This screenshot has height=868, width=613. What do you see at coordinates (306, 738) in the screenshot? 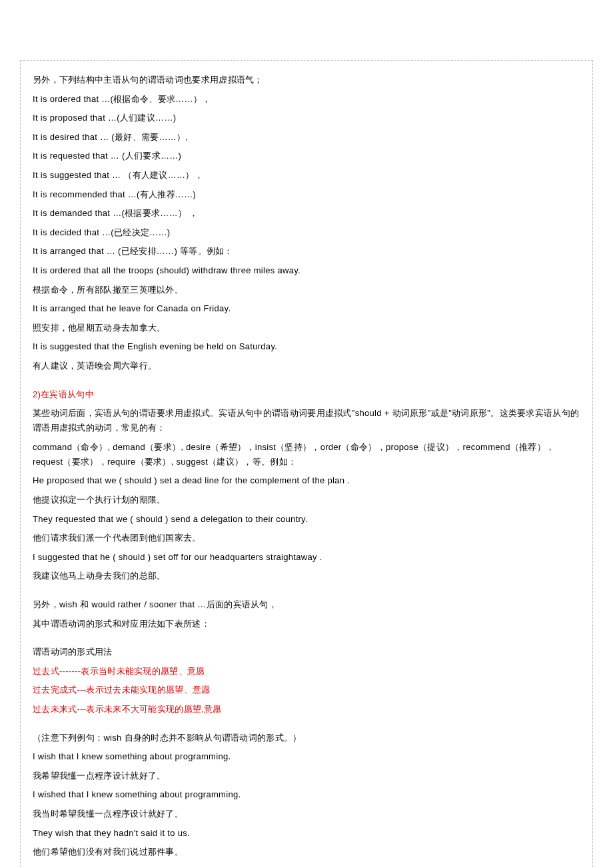
I see `section4-note: （注意下列例句：wish 自身的时态并不影响从句谓语动词的形式。）` at bounding box center [306, 738].